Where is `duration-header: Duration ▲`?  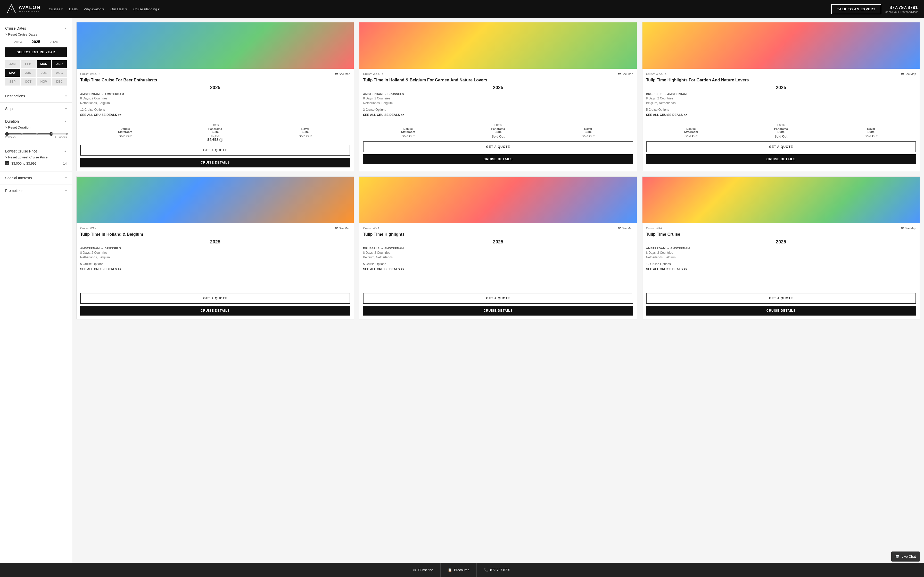 duration-header: Duration ▲ is located at coordinates (36, 121).